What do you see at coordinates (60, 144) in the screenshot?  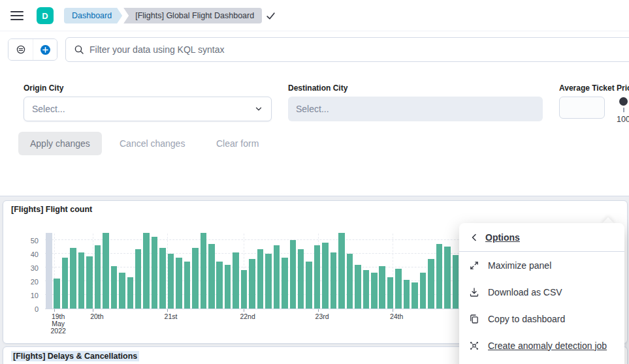 I see `apply-changes-button: Apply changes` at bounding box center [60, 144].